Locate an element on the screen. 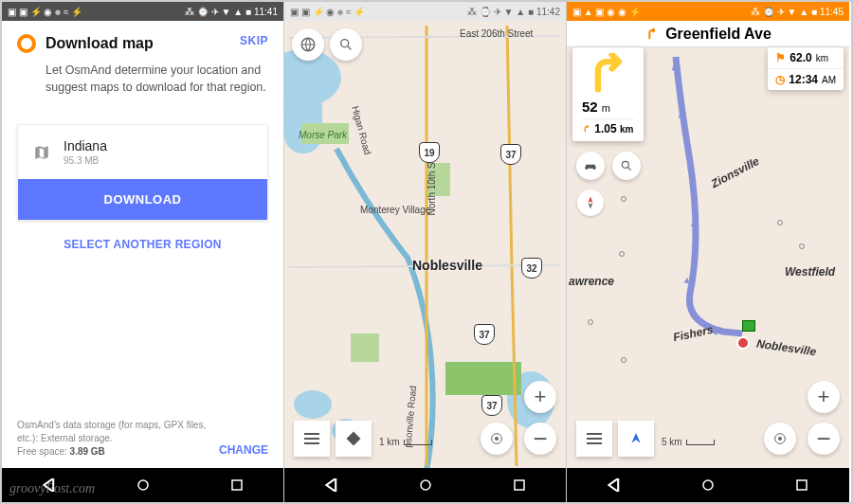 The image size is (853, 504). select-another-region-link: SELECT ANOTHER REGION is located at coordinates (142, 244).